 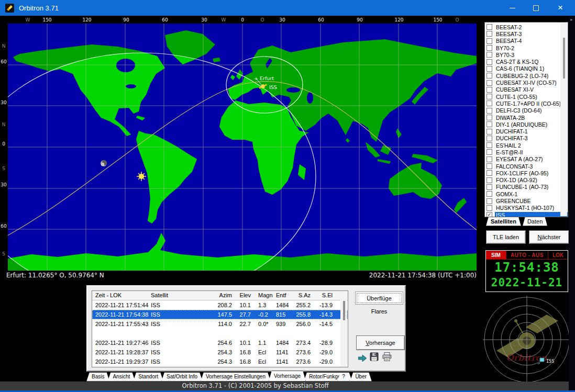 I want to click on column-header: Satellit, so click(x=159, y=295).